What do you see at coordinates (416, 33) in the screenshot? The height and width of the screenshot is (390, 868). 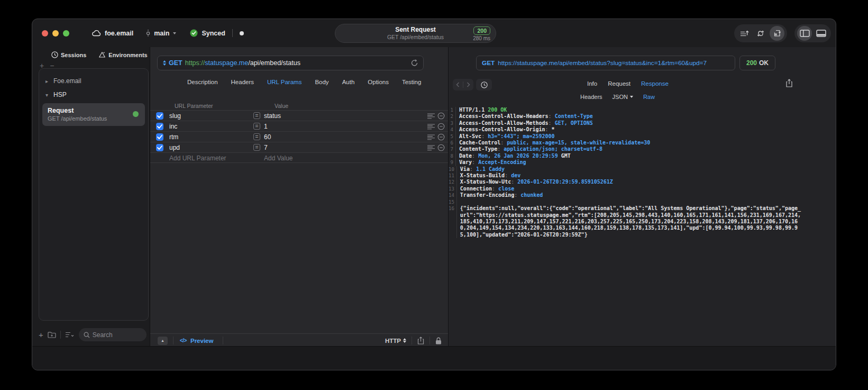 I see `sent-request-summary: Sent Request GET /api/embed/status 200 2…` at bounding box center [416, 33].